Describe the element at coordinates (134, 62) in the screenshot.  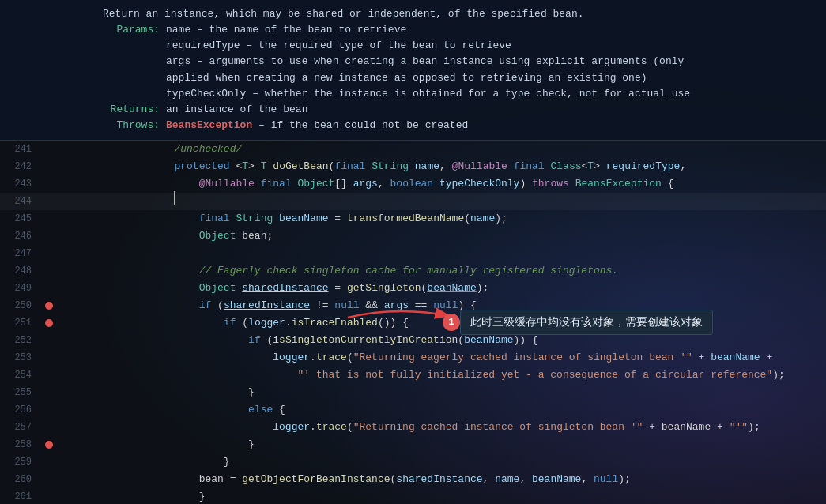
I see `doc-param3-spacer` at that location.